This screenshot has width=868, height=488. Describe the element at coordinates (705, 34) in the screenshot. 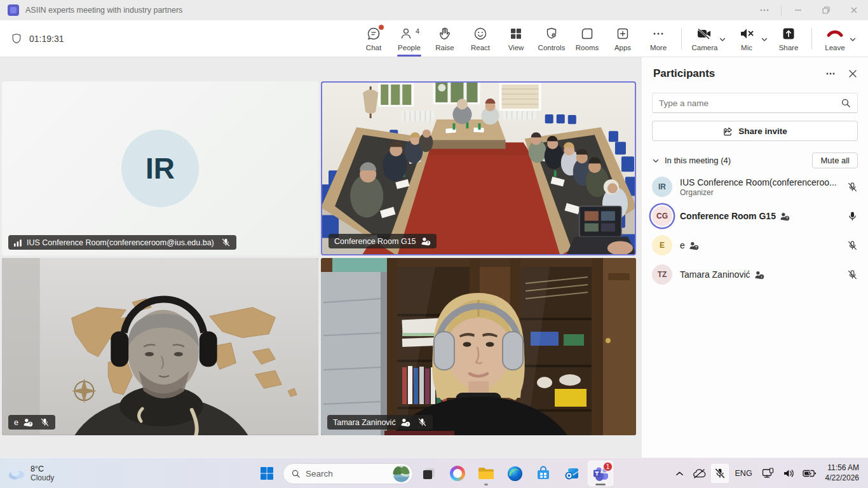

I see `camera-off-icon` at that location.